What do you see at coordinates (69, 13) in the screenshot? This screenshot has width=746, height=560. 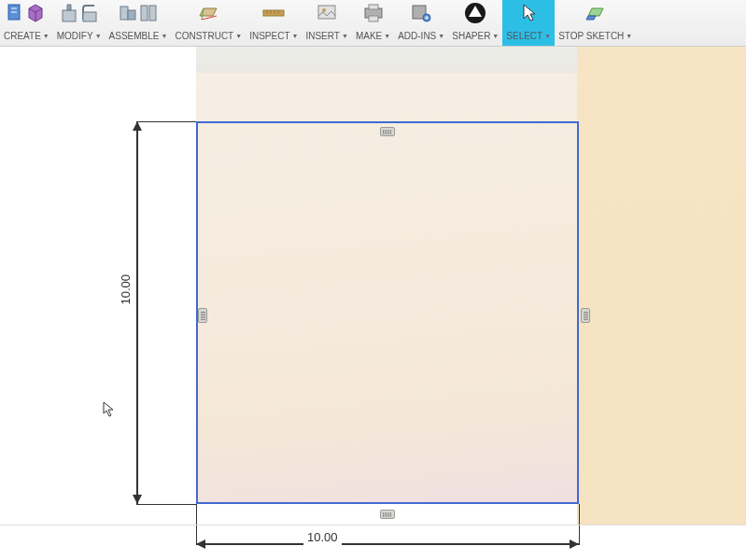 I see `push-pull-icon` at bounding box center [69, 13].